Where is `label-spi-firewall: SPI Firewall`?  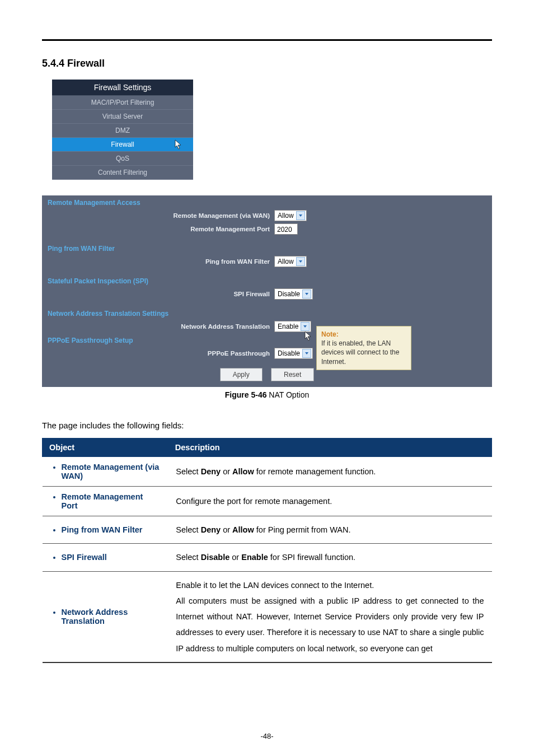
label-spi-firewall: SPI Firewall is located at coordinates (158, 294).